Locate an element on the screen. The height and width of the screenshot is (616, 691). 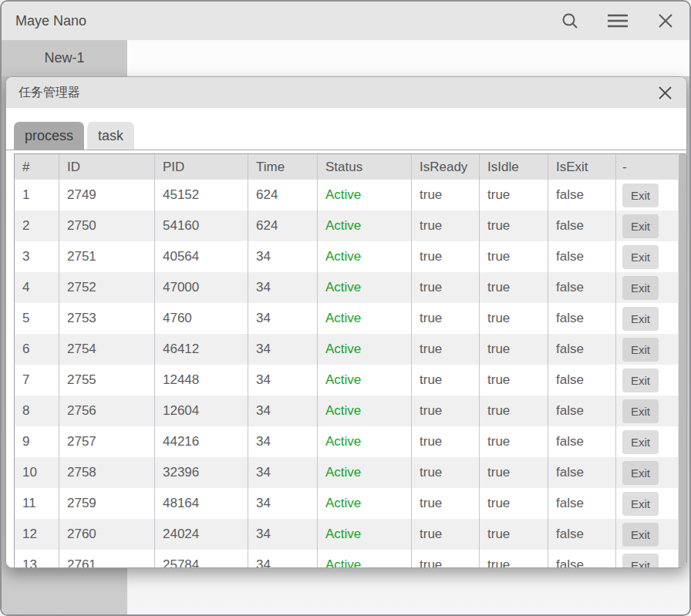
tab-process: process is located at coordinates (49, 136).